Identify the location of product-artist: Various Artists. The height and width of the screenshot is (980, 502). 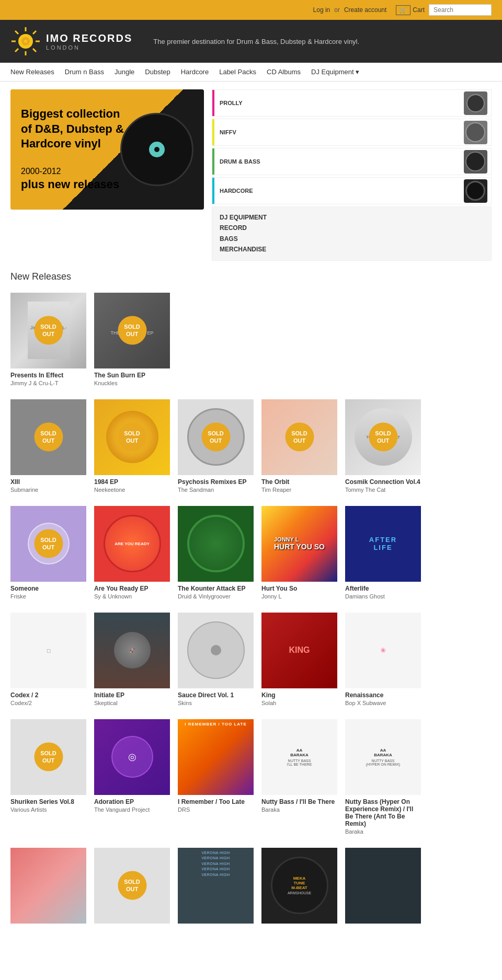
(48, 810).